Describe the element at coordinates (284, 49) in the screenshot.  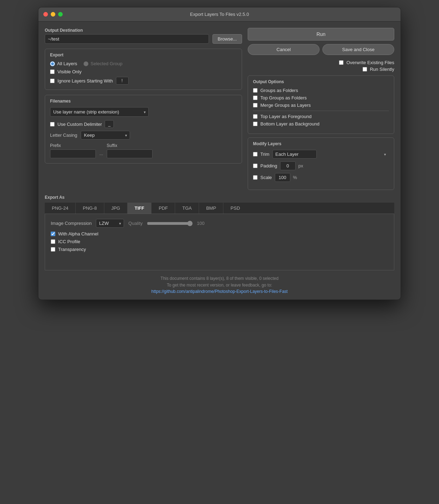
I see `cancel-button: Cancel` at that location.